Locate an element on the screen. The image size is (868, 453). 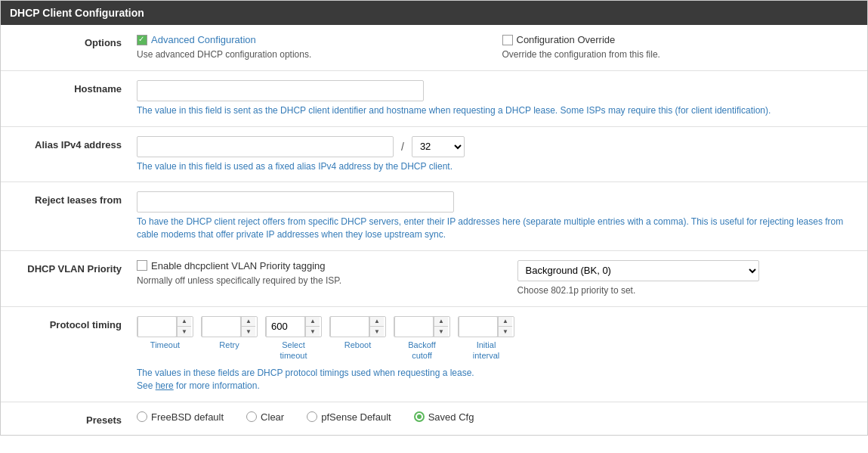
initial-interval-group: ▲ ▼ Initialinterval is located at coordinates (487, 339).